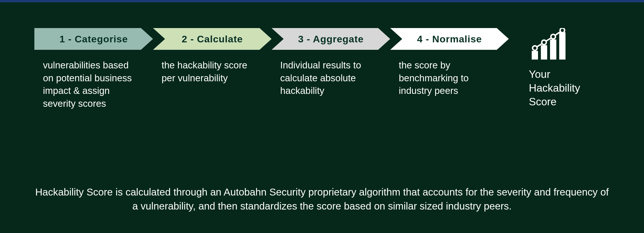  Describe the element at coordinates (449, 63) in the screenshot. I see `step-4: 4 - Normalise the score by benchmarking …` at that location.